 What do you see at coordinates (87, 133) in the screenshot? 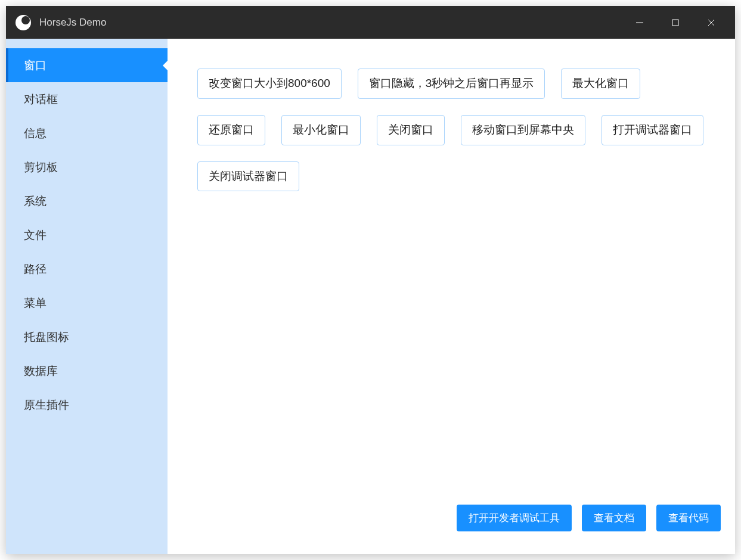
I see `sidebar-item-info: 信息` at bounding box center [87, 133].